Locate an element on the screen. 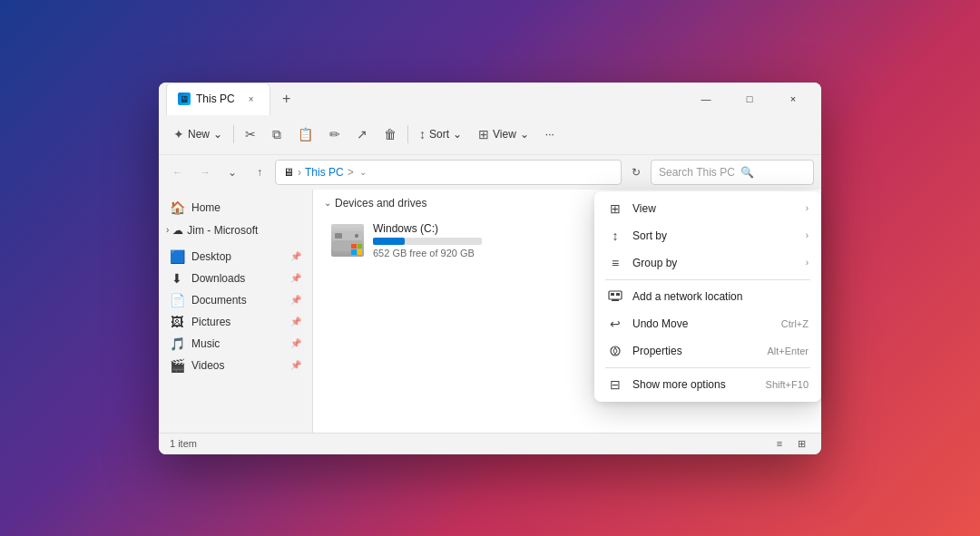  sidebar-item-music: 🎵 Music 📌 is located at coordinates (236, 344).